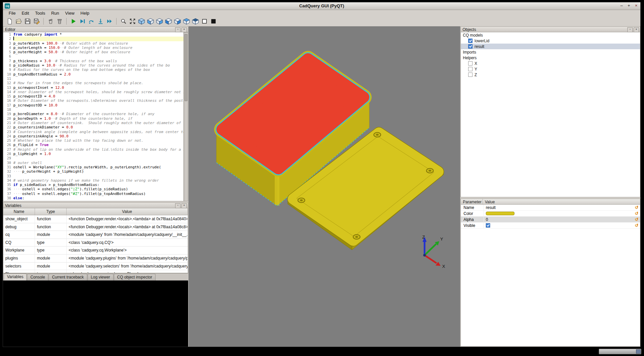 This screenshot has height=356, width=644. What do you see at coordinates (621, 6) in the screenshot?
I see `minimize-button: –` at bounding box center [621, 6].